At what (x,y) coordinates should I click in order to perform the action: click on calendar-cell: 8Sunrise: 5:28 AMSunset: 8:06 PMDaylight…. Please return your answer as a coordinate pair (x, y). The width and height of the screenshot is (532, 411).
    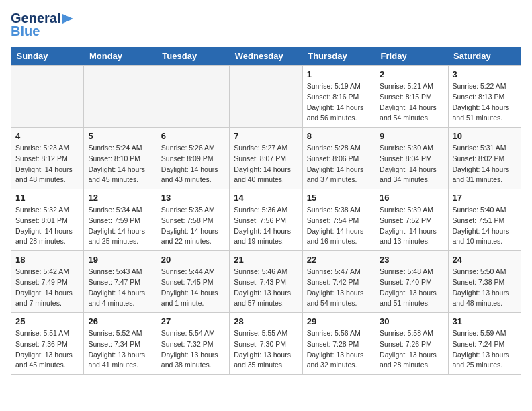
    Looking at the image, I should click on (339, 158).